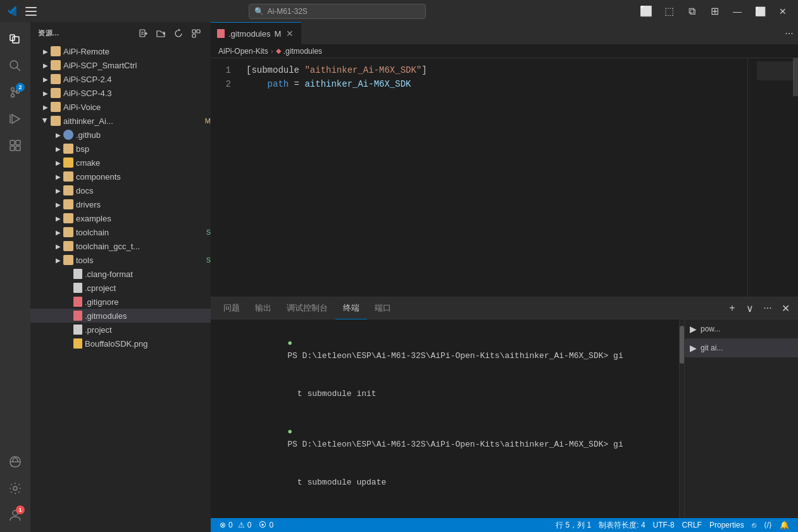 This screenshot has height=532, width=798. Describe the element at coordinates (785, 308) in the screenshot. I see `panel-close-button: ✕` at that location.